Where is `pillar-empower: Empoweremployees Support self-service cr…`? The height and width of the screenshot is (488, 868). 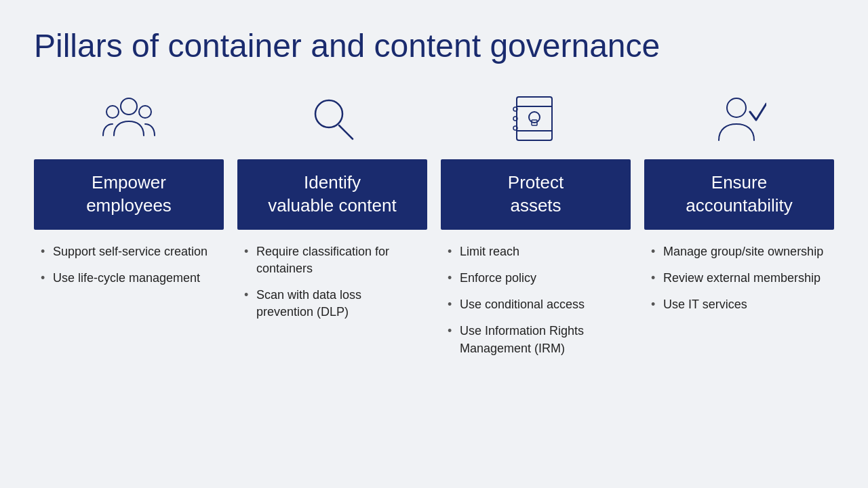 pillar-empower: Empoweremployees Support self-service cr… is located at coordinates (129, 226).